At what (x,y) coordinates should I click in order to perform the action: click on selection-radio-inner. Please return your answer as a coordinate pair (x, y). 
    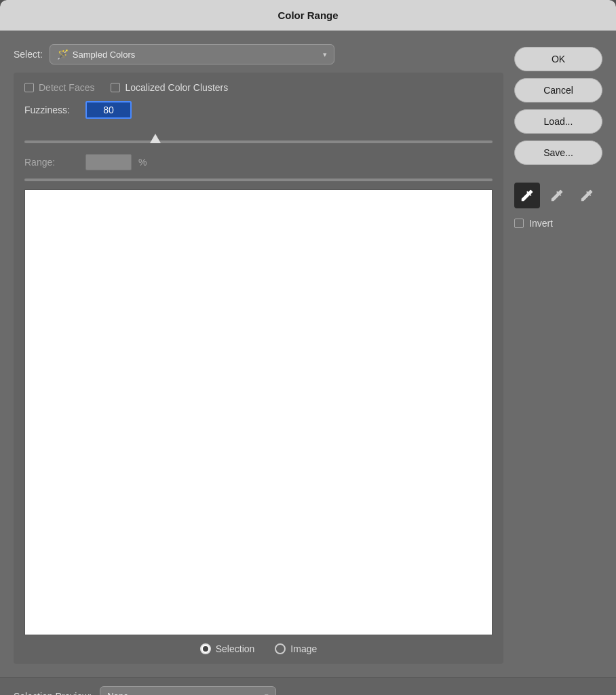
    Looking at the image, I should click on (206, 649).